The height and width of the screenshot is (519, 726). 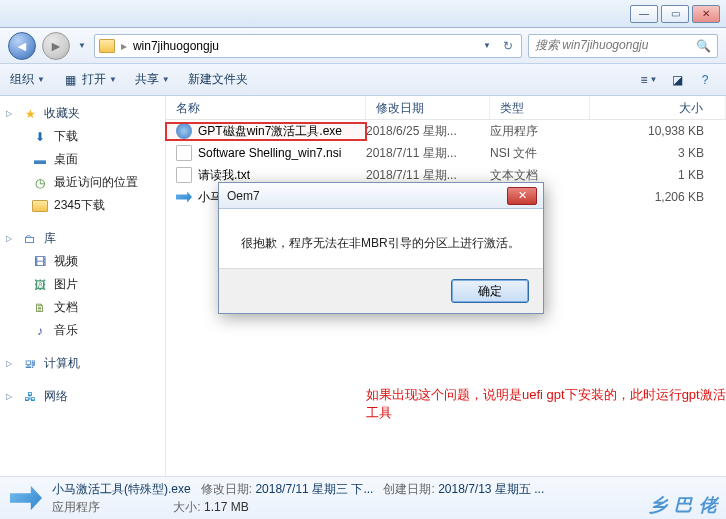 What do you see at coordinates (176, 46) in the screenshot?
I see `breadcrumb-folder: win7jihuogongju` at bounding box center [176, 46].